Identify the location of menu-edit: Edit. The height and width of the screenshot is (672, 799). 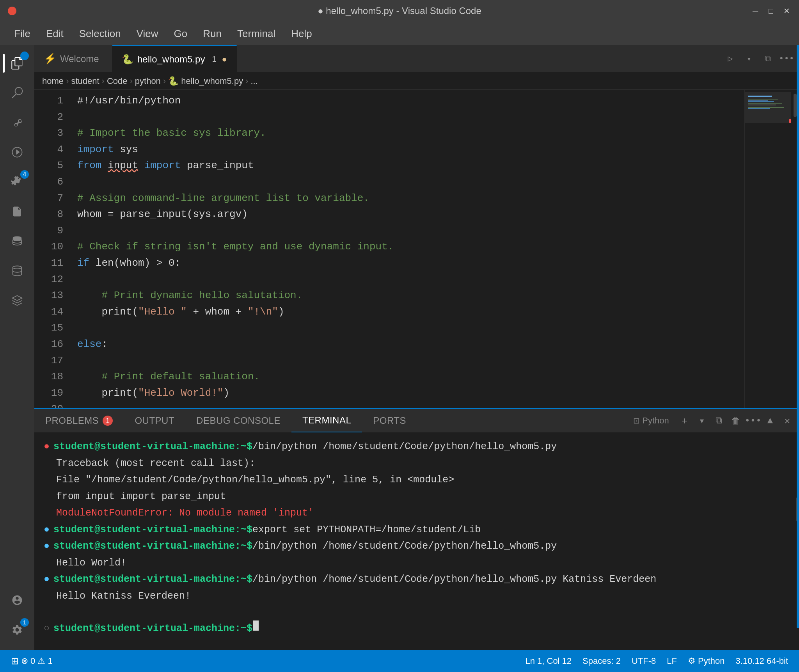
(55, 34).